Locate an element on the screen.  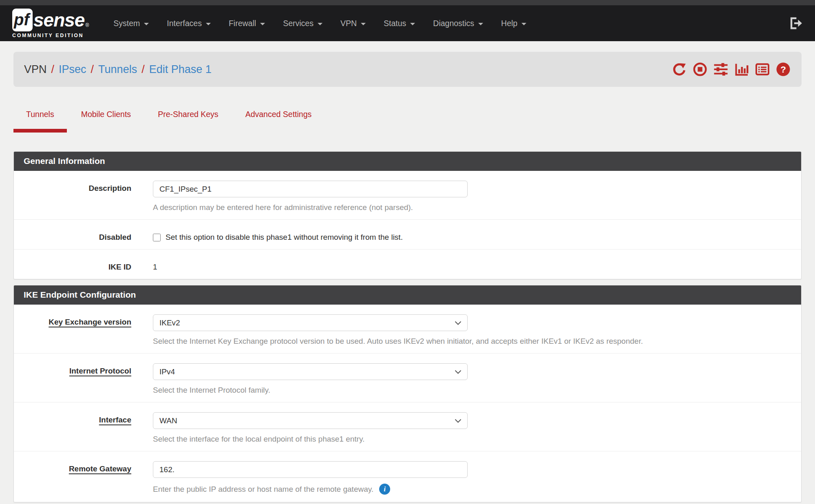
menu-item-label: VPN is located at coordinates (349, 24).